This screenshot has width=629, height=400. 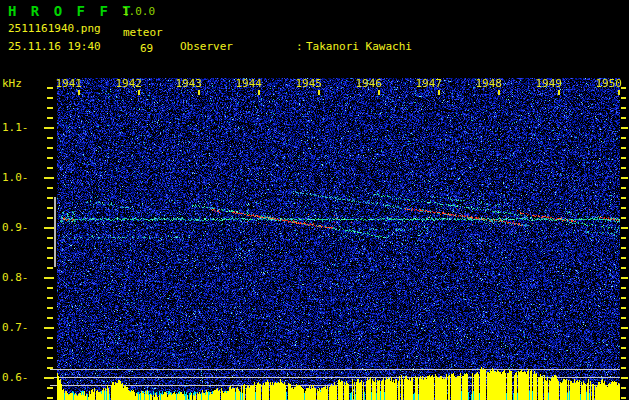 What do you see at coordinates (359, 46) in the screenshot?
I see `info-value: Takanori Kawachi` at bounding box center [359, 46].